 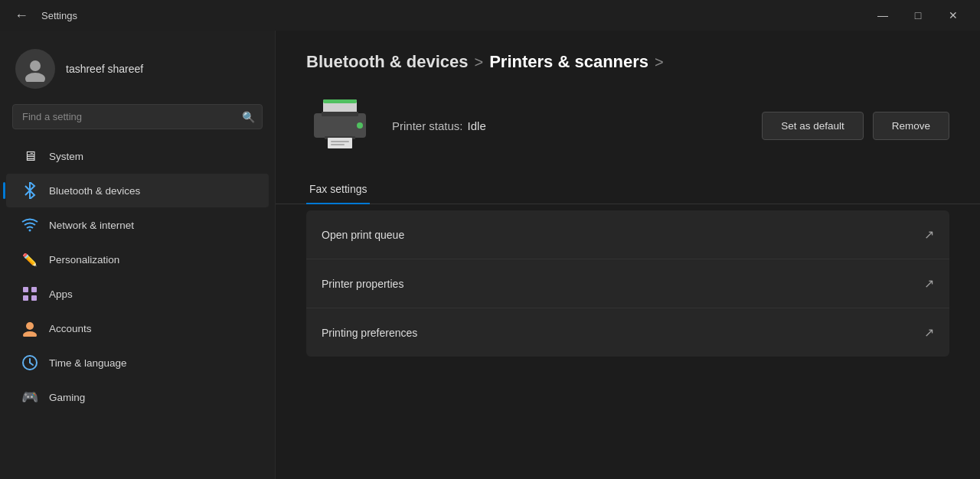 What do you see at coordinates (61, 294) in the screenshot?
I see `sidebar-label-apps: Apps` at bounding box center [61, 294].